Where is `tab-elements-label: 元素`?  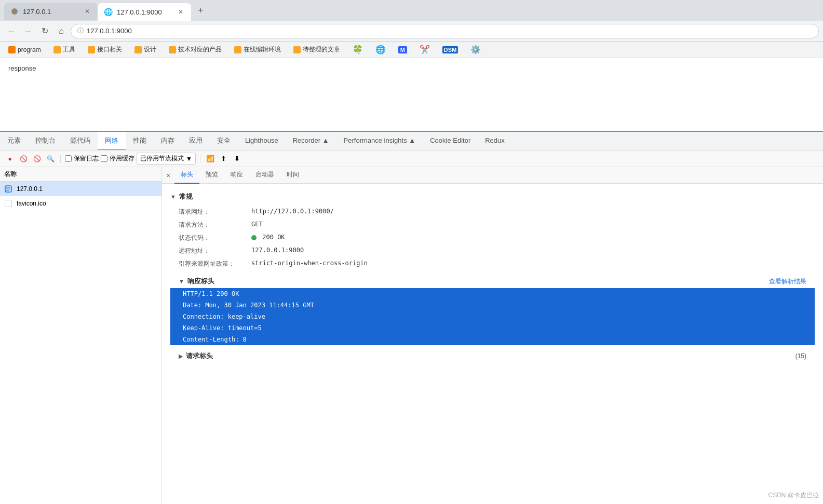 tab-elements-label: 元素 is located at coordinates (14, 141).